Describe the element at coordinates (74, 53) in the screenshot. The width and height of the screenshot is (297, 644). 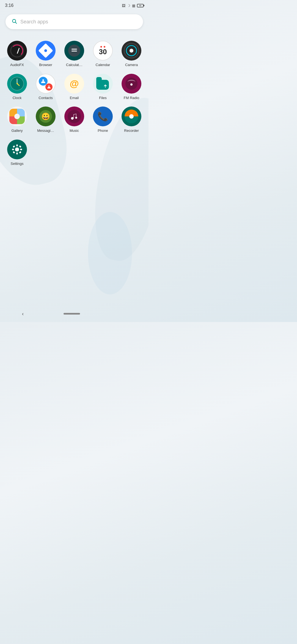
I see `app-item-calculator: Calculat…` at that location.